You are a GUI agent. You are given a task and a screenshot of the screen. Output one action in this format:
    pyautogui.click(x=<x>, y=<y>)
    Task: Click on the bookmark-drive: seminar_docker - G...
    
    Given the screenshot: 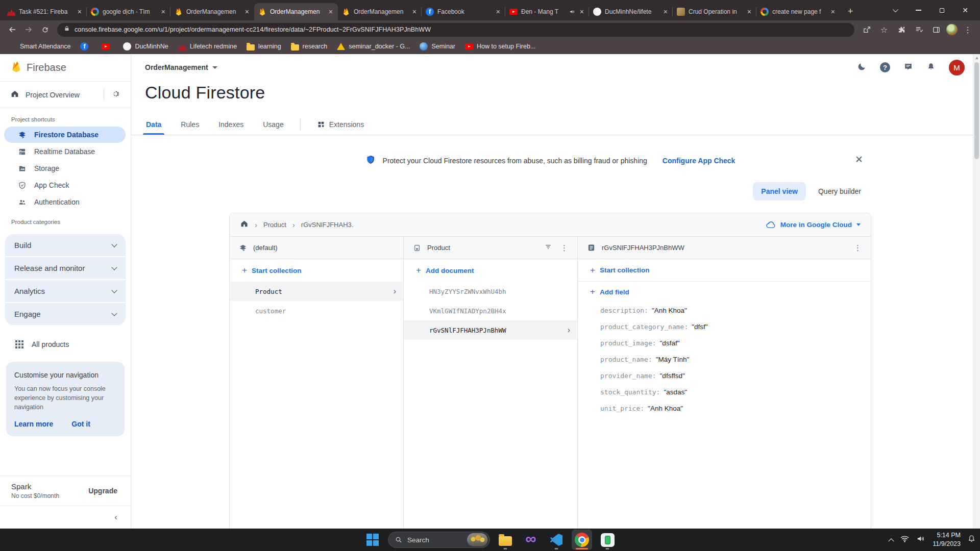 What is the action you would take?
    pyautogui.click(x=374, y=46)
    